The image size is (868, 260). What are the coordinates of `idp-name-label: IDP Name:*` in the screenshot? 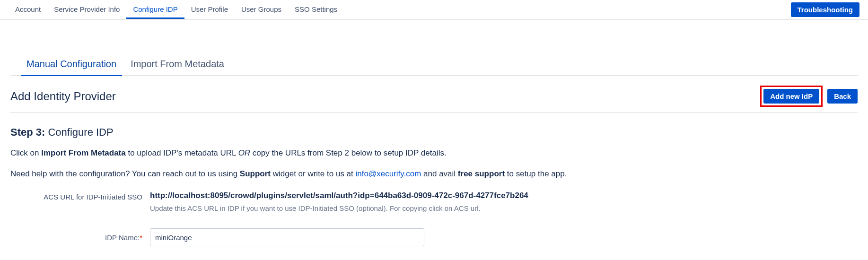 It's located at (80, 237).